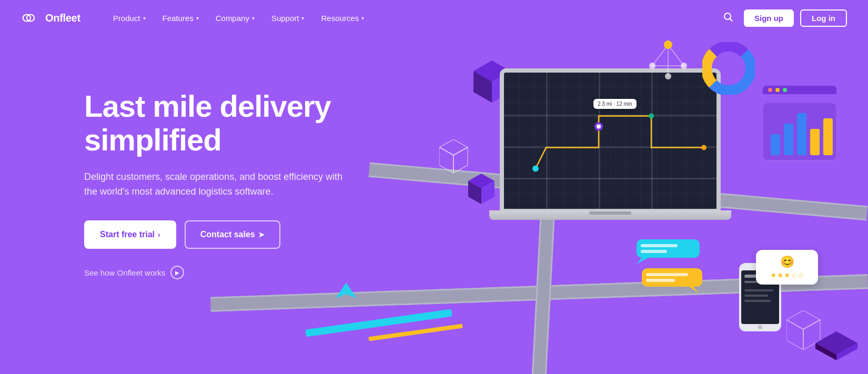 The image size is (868, 374). Describe the element at coordinates (416, 332) in the screenshot. I see `yellow-road-accent` at that location.